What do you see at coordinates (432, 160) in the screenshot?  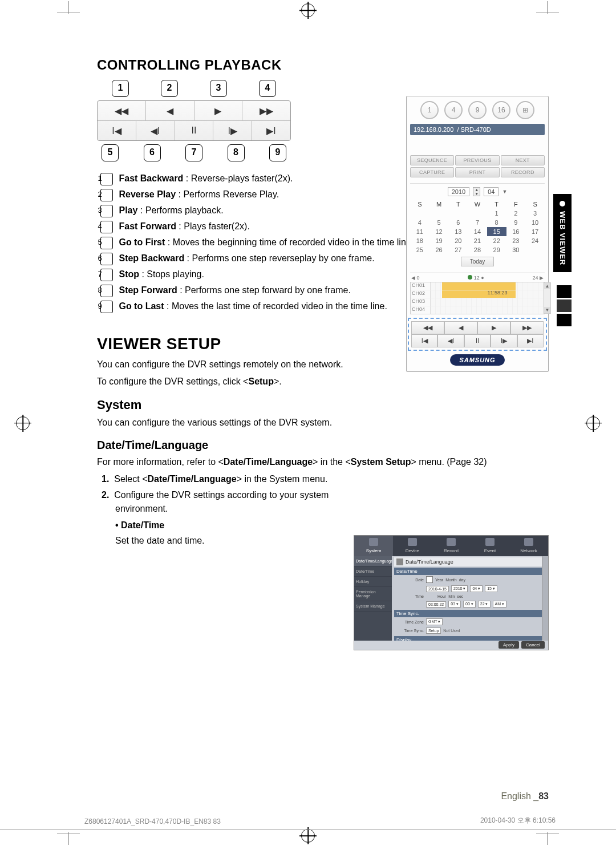 I see `sequence-button: SEQUENCE` at bounding box center [432, 160].